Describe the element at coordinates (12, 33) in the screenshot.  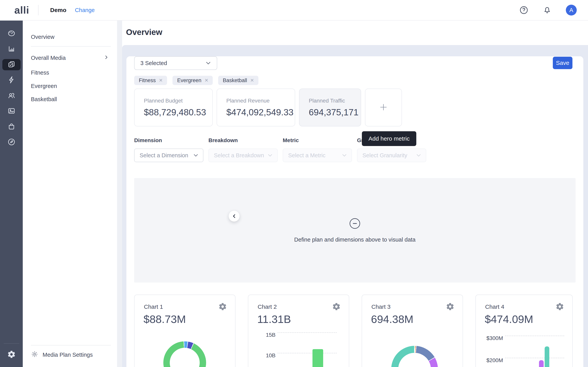
I see `sidebar-item-dashboard` at that location.